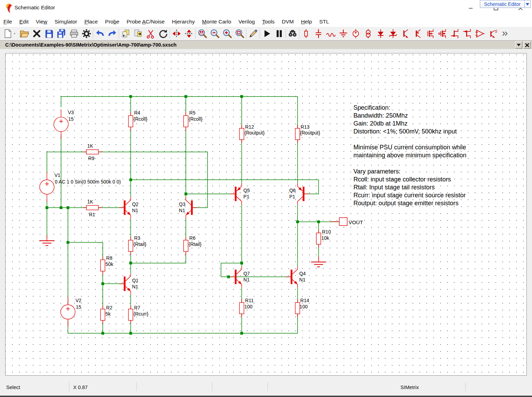 This screenshot has width=532, height=397. I want to click on redo-button, so click(112, 34).